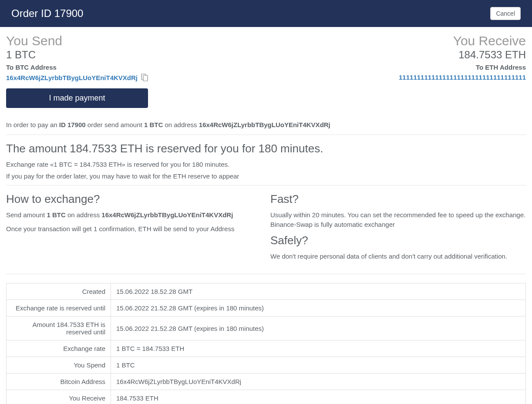 This screenshot has width=532, height=404. I want to click on reserve-warning-text: If you pay for the order later, you may …, so click(266, 176).